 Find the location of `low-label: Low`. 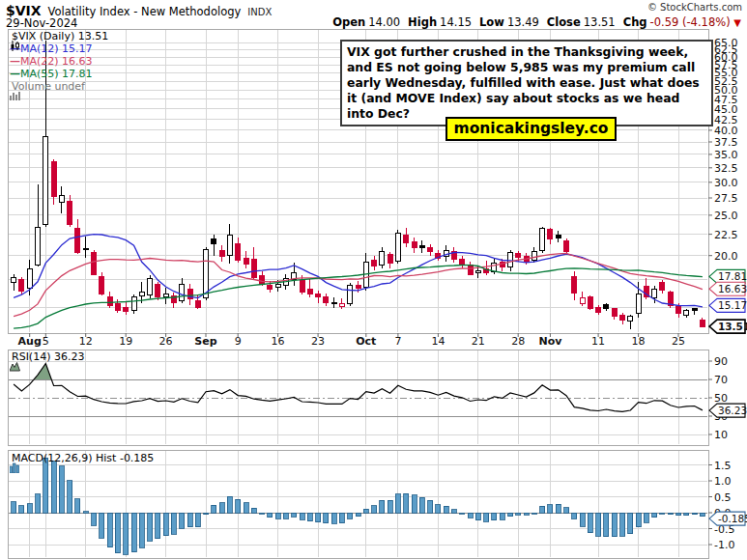

low-label: Low is located at coordinates (492, 22).